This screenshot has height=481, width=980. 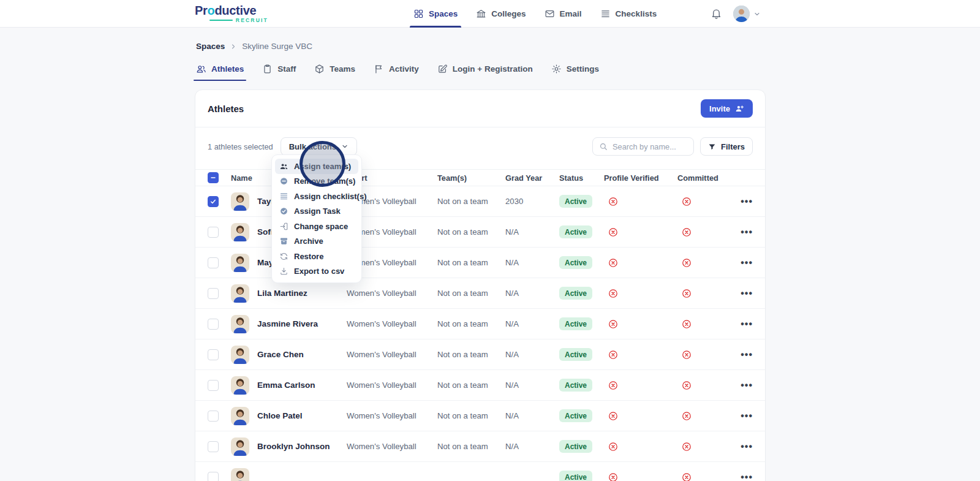 I want to click on menu-item-assign-team-s: Assign team(s), so click(x=317, y=167).